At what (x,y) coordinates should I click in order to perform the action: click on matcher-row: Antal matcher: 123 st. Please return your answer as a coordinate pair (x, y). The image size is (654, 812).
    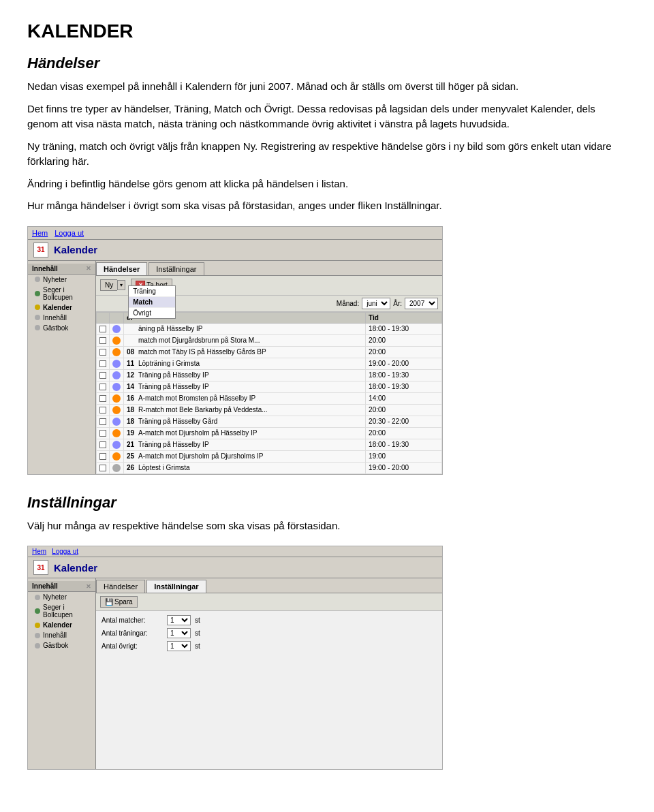
    Looking at the image, I should click on (269, 620).